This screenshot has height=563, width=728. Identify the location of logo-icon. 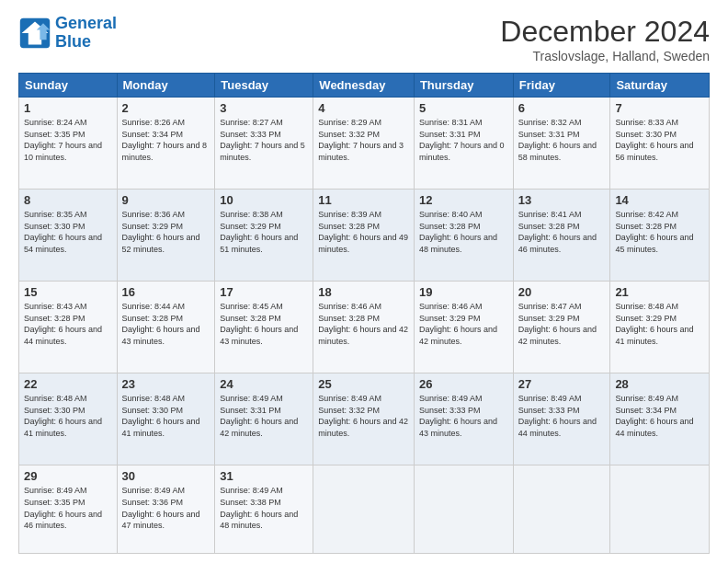
(35, 33).